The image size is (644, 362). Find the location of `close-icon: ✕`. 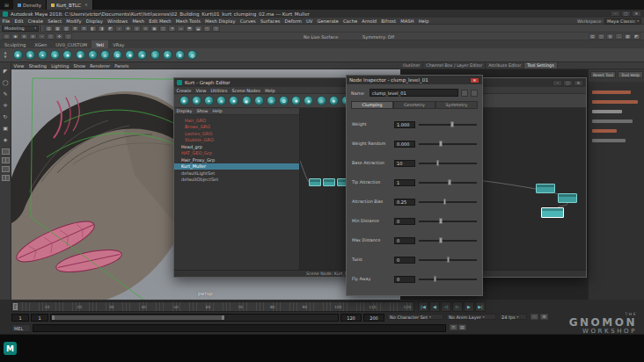

close-icon: ✕ is located at coordinates (86, 5).